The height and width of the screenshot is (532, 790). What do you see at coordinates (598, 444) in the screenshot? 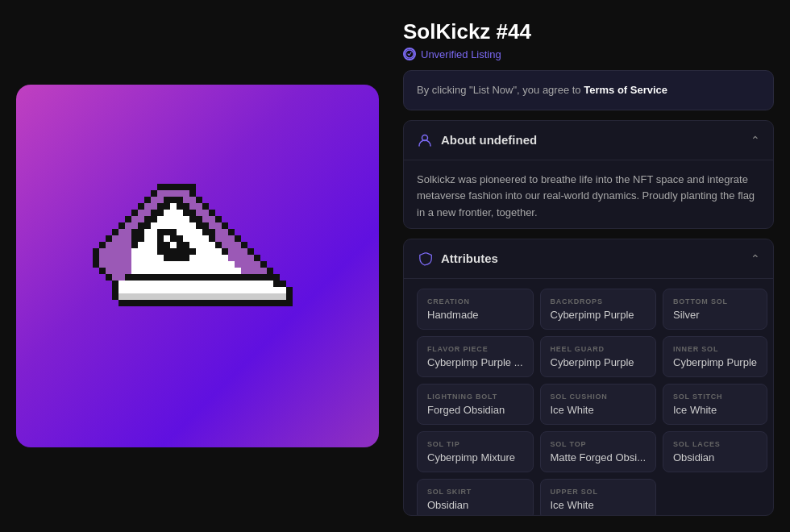
I see `attr-label: SOL TOP` at bounding box center [598, 444].